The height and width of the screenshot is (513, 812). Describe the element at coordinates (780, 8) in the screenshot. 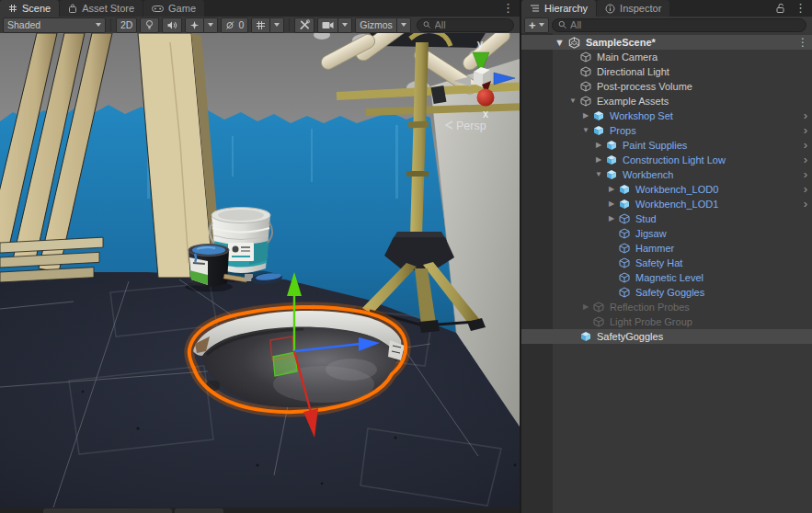

I see `unlock-icon` at that location.